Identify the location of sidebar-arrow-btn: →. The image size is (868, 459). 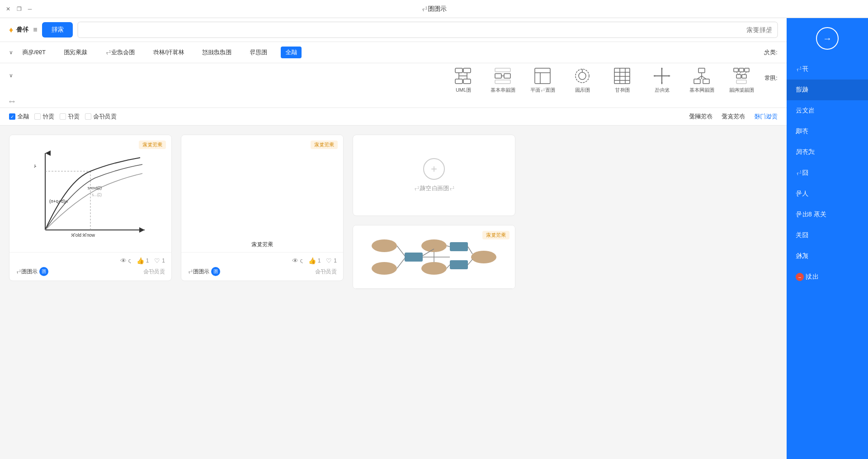
(827, 38).